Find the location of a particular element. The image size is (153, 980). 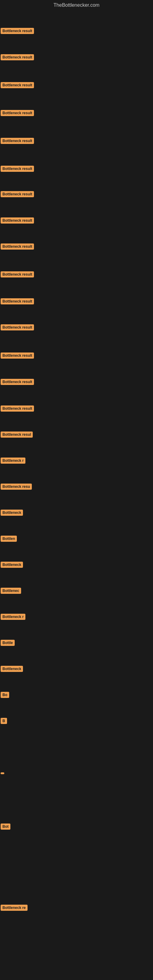

bottleneck-badge-18: Bottleneck resu is located at coordinates (16, 487).